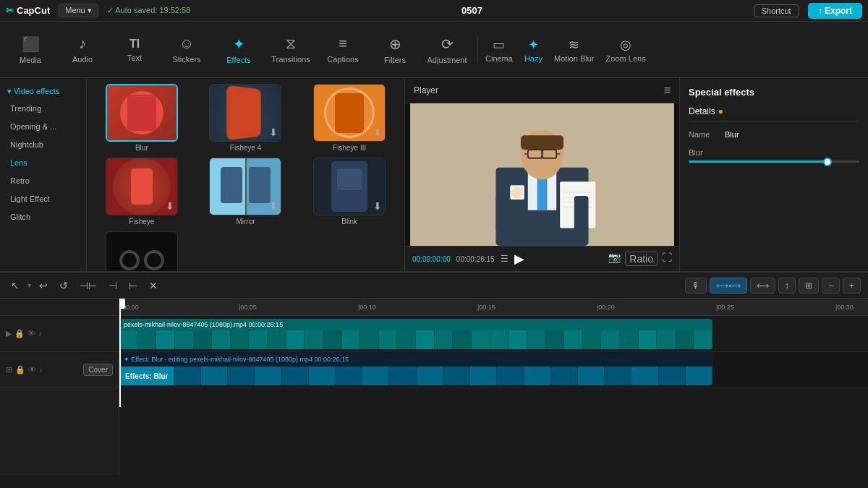 This screenshot has height=488, width=868. I want to click on toolbar-effects-label: Effects, so click(239, 60).